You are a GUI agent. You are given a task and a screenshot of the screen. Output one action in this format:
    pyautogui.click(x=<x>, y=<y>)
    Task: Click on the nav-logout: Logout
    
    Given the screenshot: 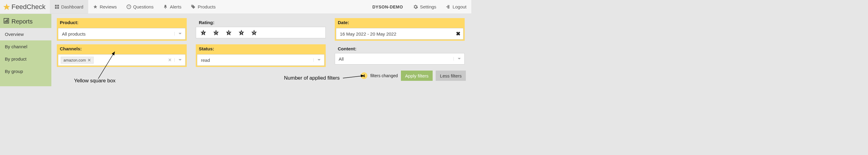 What is the action you would take?
    pyautogui.click(x=456, y=7)
    